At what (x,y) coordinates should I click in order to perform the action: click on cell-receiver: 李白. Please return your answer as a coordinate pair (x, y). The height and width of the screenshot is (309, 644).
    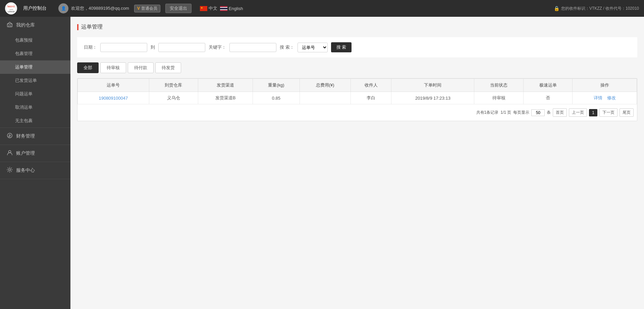
    Looking at the image, I should click on (371, 98).